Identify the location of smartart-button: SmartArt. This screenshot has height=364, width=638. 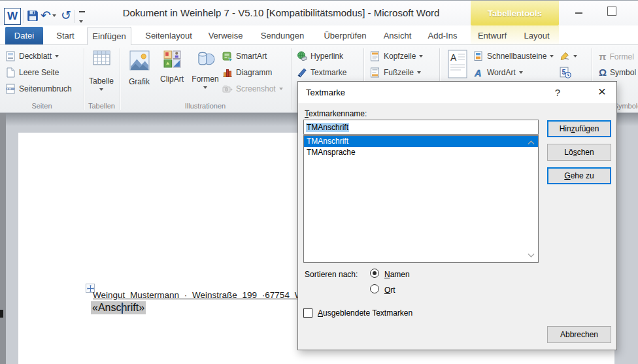
(244, 56).